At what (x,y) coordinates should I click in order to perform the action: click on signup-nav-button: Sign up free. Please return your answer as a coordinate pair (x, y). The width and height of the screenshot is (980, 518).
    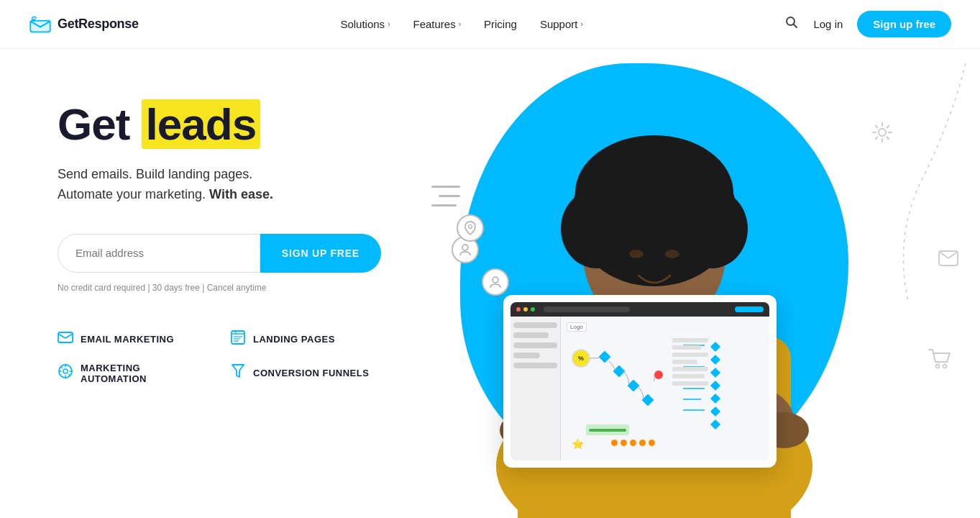
    Looking at the image, I should click on (905, 24).